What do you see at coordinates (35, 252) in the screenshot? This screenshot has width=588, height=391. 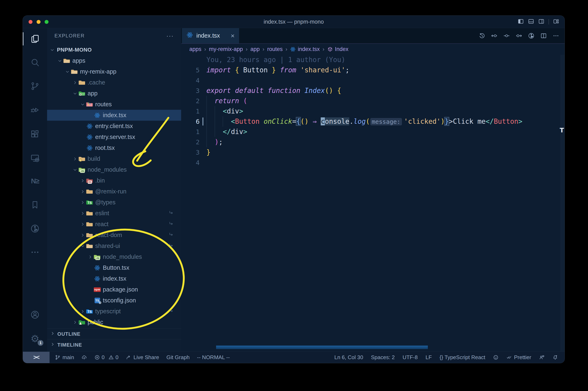 I see `activity-more-views` at bounding box center [35, 252].